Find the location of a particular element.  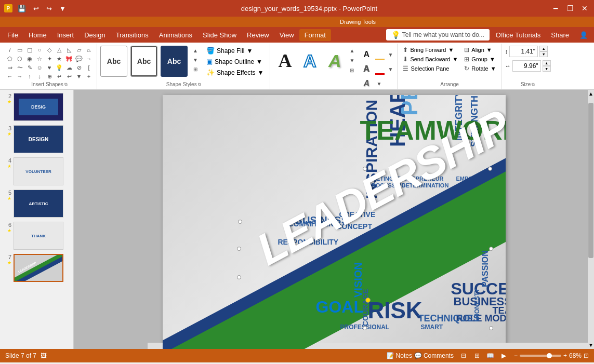

height-spin-up: ▲ is located at coordinates (544, 49).